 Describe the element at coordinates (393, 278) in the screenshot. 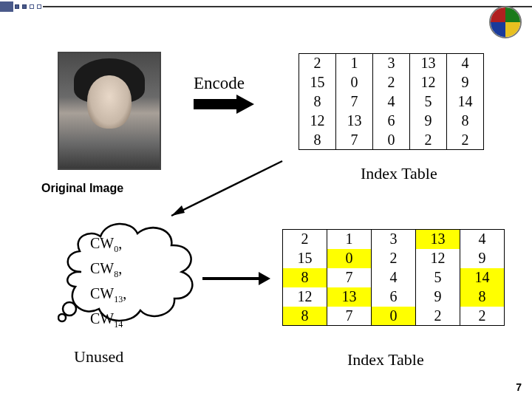

I see `index-table-bottom: 2131341502129874514121369887022` at that location.